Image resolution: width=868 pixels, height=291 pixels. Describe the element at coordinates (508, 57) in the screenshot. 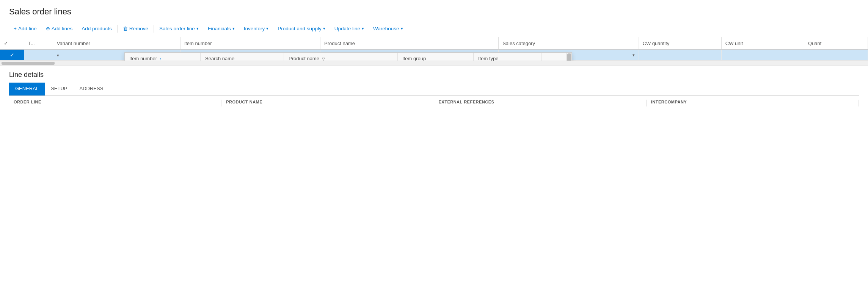

I see `dropdown-col-item-type: Item type` at that location.